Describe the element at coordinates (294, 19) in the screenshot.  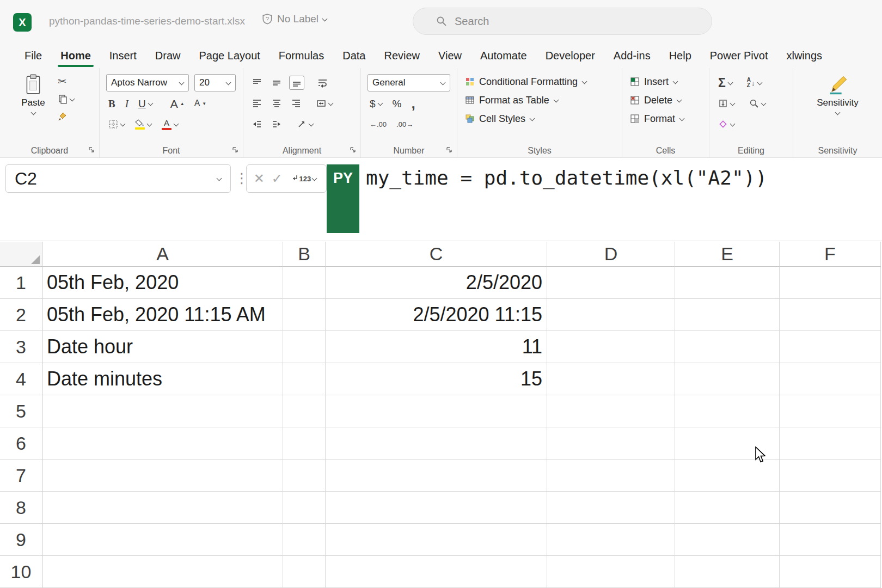
I see `sensitivity-label-button: ? No Label` at that location.